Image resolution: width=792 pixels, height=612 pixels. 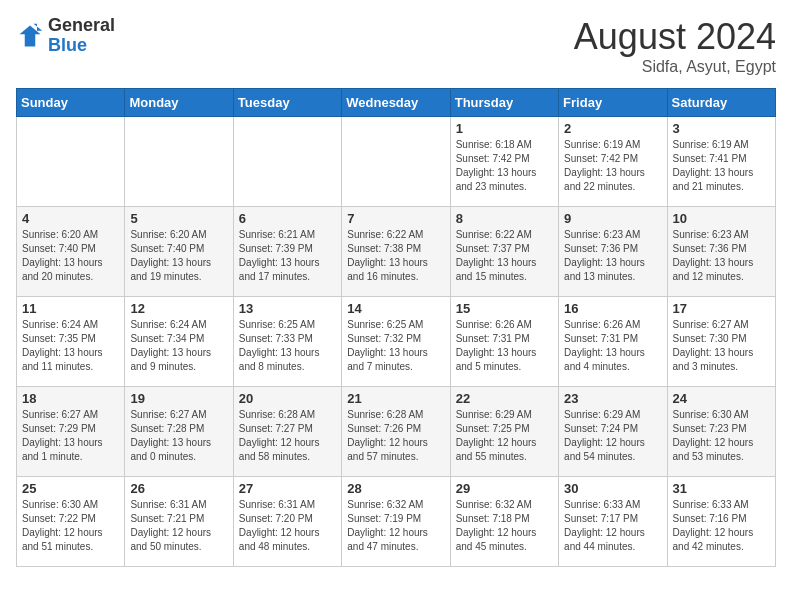 I want to click on logo-text: General Blue, so click(x=82, y=36).